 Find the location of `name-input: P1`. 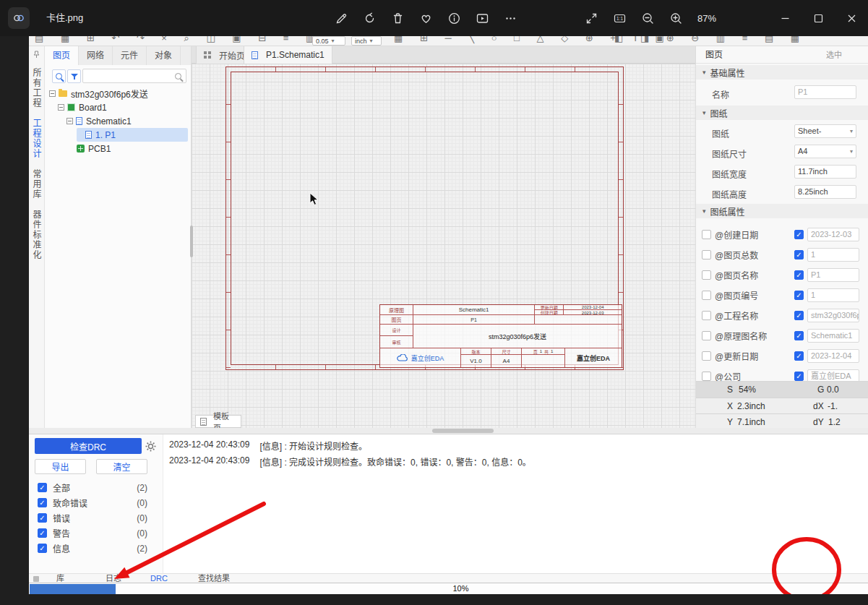

name-input: P1 is located at coordinates (825, 93).